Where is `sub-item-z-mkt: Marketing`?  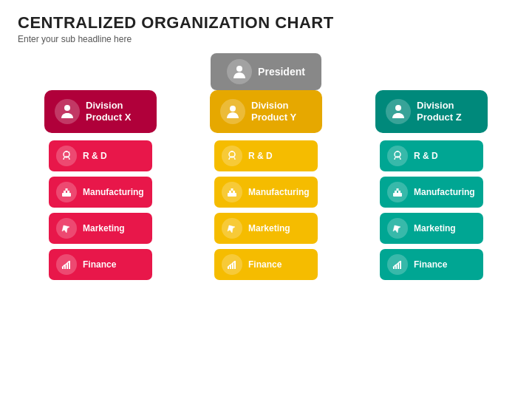 sub-item-z-mkt: Marketing is located at coordinates (432, 228).